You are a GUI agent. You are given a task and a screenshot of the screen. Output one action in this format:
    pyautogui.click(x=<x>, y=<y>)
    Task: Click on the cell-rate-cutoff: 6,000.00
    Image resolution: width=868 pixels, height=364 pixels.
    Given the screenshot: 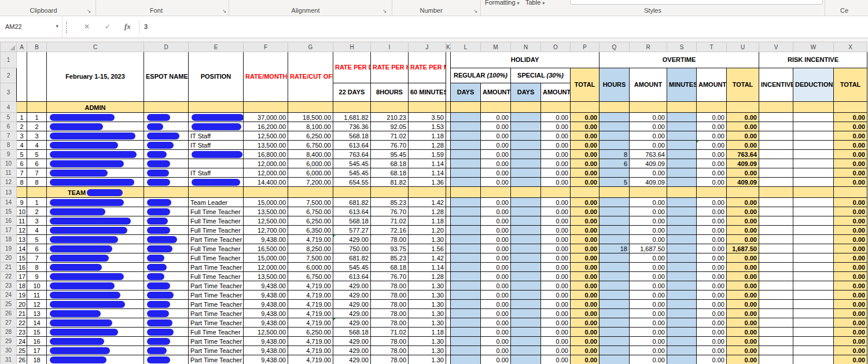 What is the action you would take?
    pyautogui.click(x=311, y=267)
    